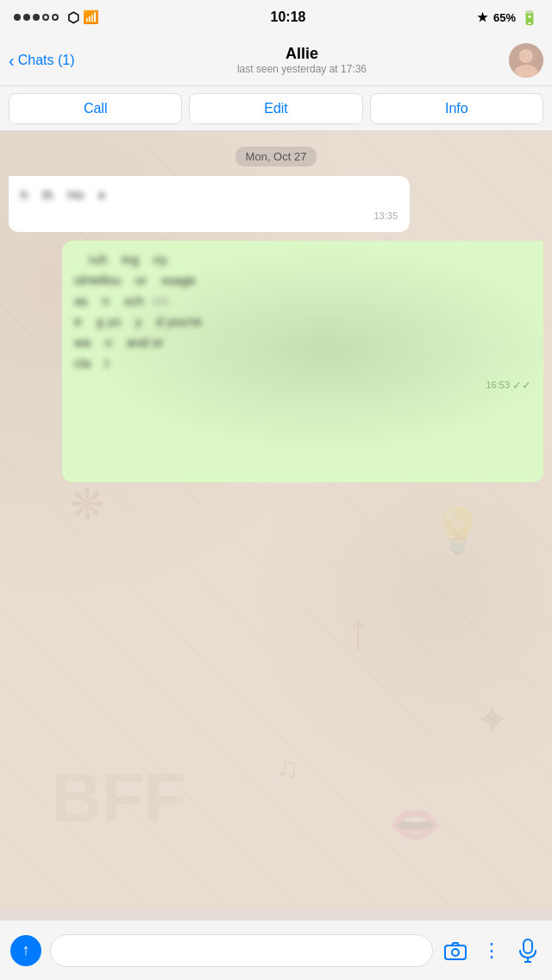  Describe the element at coordinates (209, 195) in the screenshot. I see `message-text-received: h th Ho e` at that location.